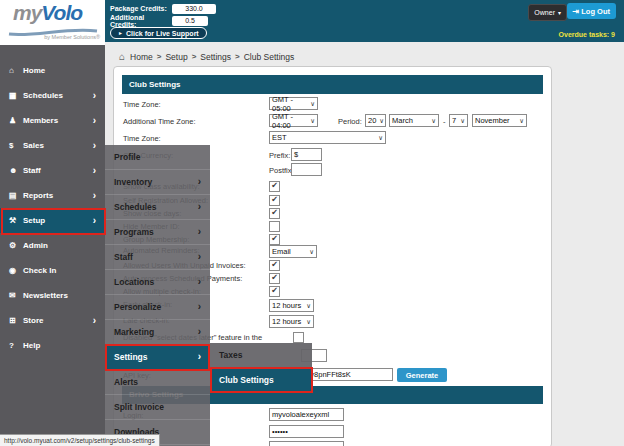 The width and height of the screenshot is (624, 446). What do you see at coordinates (141, 8) in the screenshot?
I see `package-credits-label: Package Credits:` at bounding box center [141, 8].